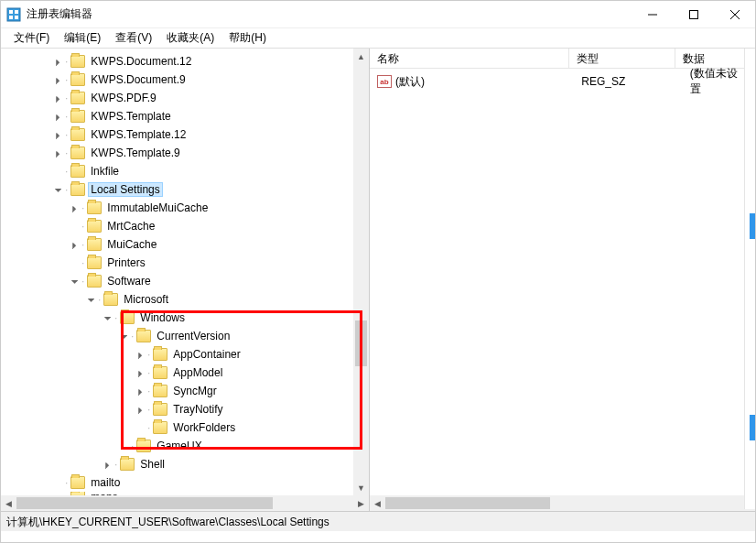 This screenshot has height=543, width=756. What do you see at coordinates (157, 208) in the screenshot?
I see `tree-label: ImmutableMuiCache` at bounding box center [157, 208].